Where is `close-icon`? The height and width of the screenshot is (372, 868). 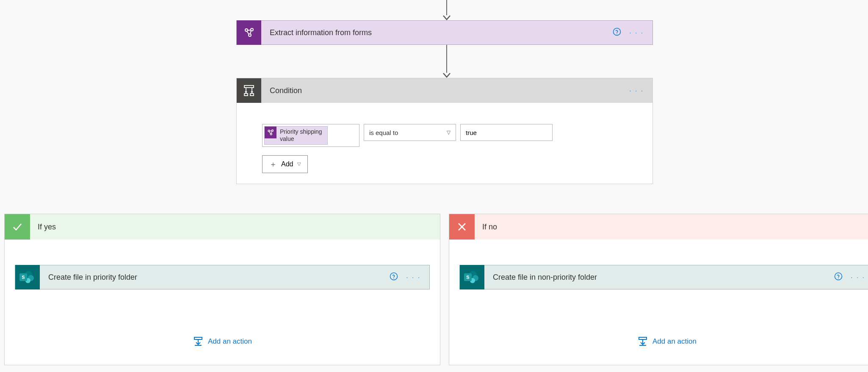
close-icon is located at coordinates (462, 227).